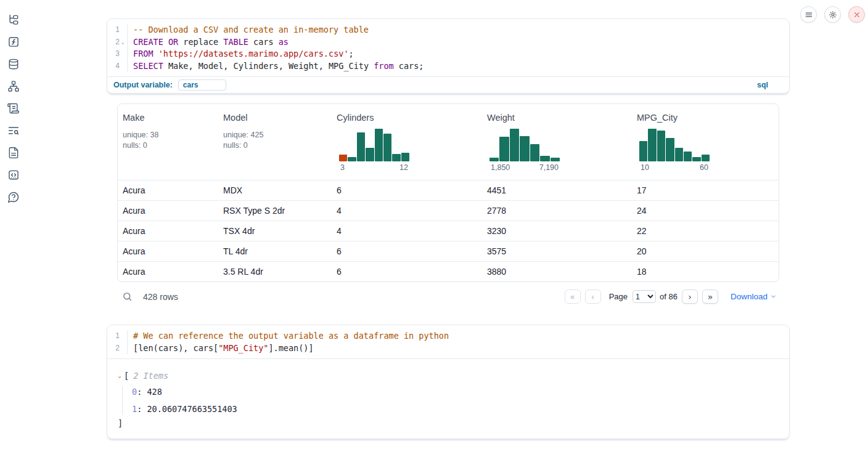 The height and width of the screenshot is (449, 868). What do you see at coordinates (343, 168) in the screenshot?
I see `cylinders-tick-min: 3` at bounding box center [343, 168].